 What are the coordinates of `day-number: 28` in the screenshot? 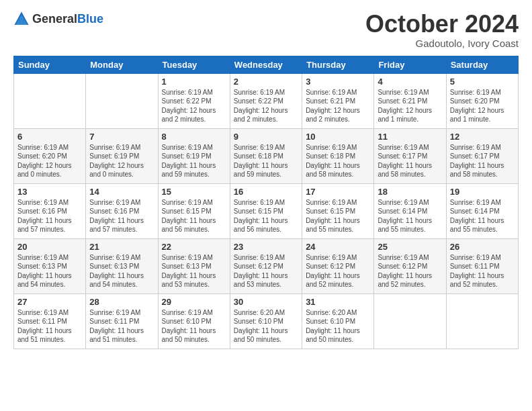 It's located at (122, 302).